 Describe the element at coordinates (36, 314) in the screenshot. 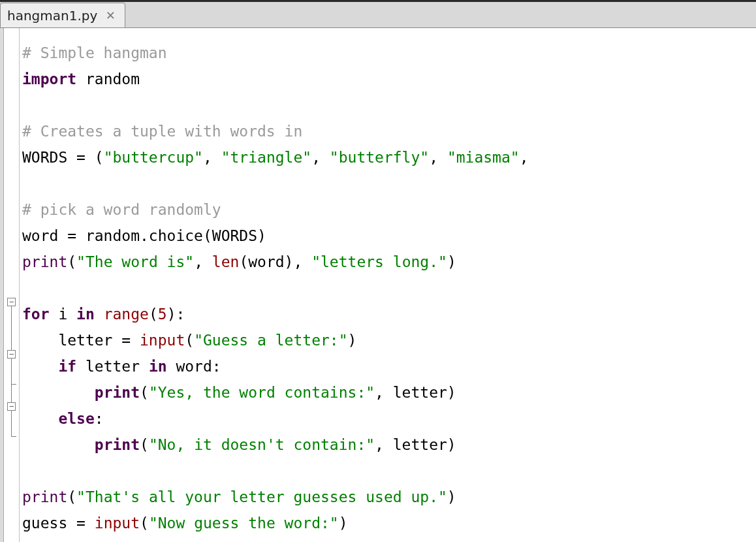

I see `code-keyword: for` at that location.